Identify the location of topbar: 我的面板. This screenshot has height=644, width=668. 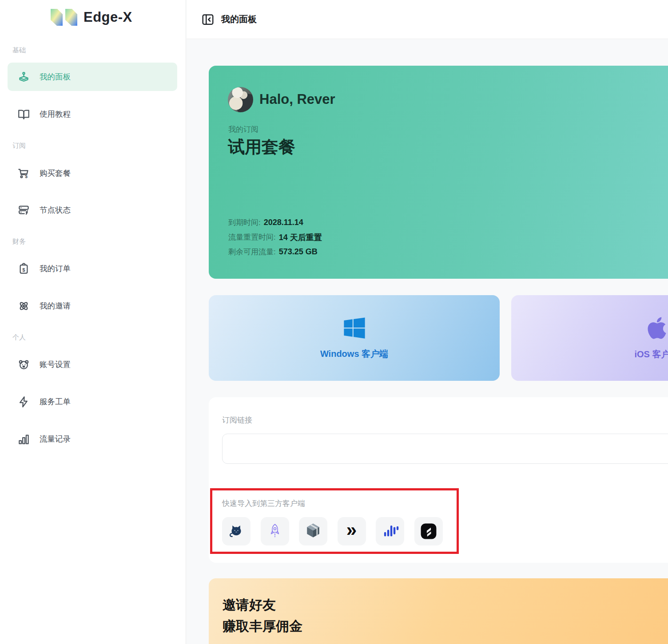
(427, 20).